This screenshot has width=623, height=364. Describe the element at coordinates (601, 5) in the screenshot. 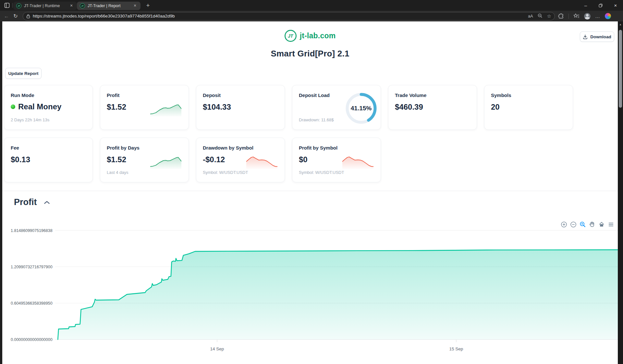

I see `window-controls: – ×` at that location.